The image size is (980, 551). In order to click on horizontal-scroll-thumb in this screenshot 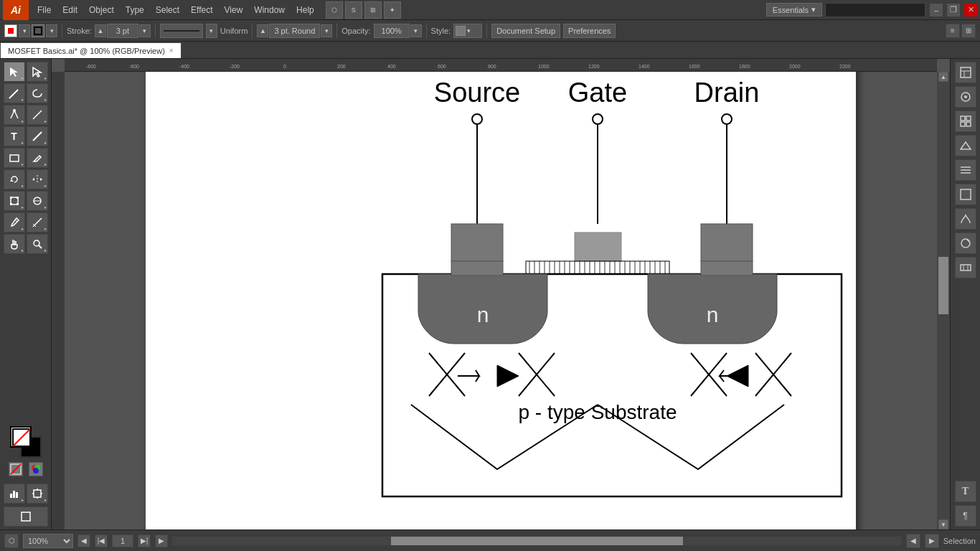, I will do `click(537, 541)`.